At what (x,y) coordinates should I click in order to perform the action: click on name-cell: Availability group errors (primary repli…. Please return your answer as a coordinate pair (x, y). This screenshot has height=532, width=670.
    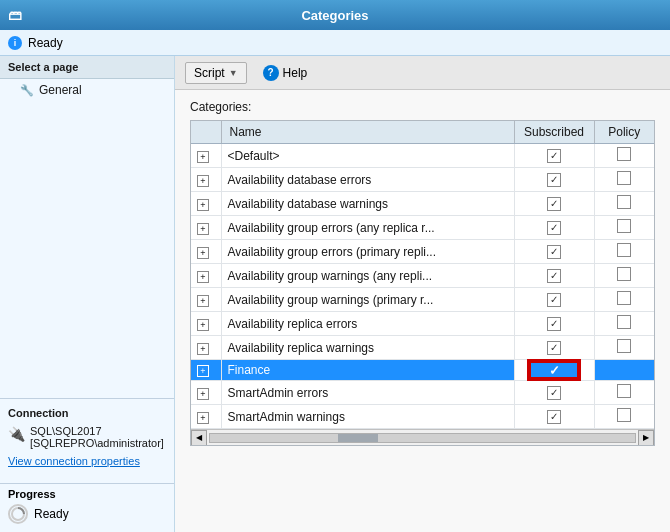
    Looking at the image, I should click on (368, 252).